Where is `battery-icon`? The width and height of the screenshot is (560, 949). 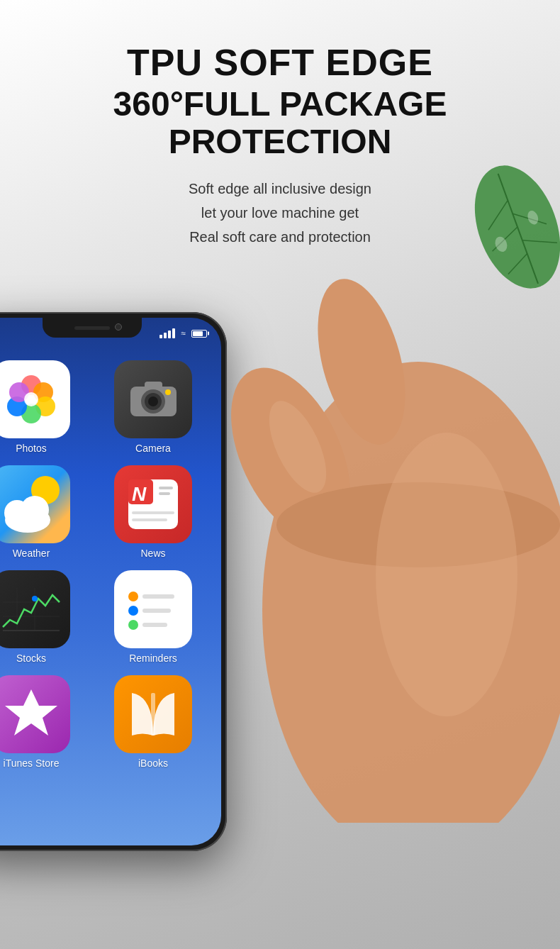
battery-icon is located at coordinates (199, 333).